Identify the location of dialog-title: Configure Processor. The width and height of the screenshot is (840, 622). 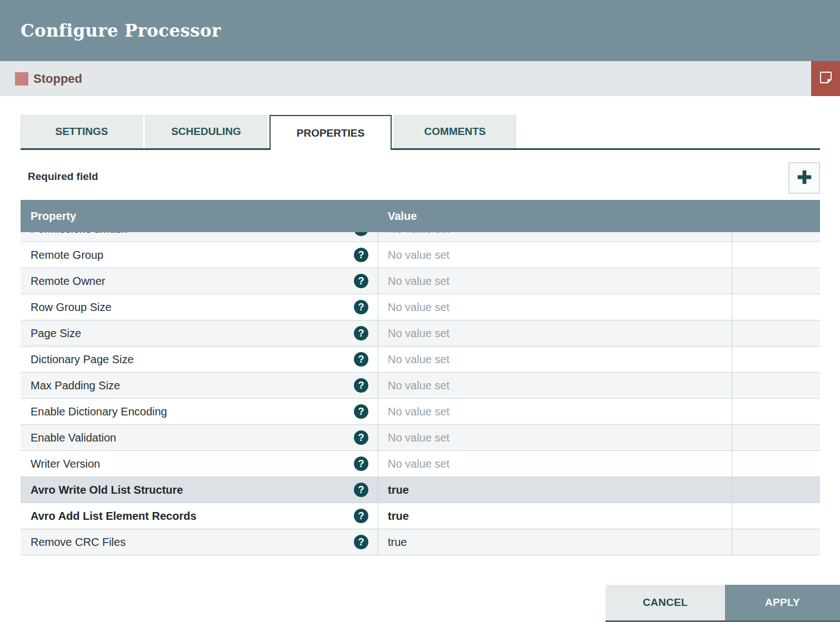
(121, 31).